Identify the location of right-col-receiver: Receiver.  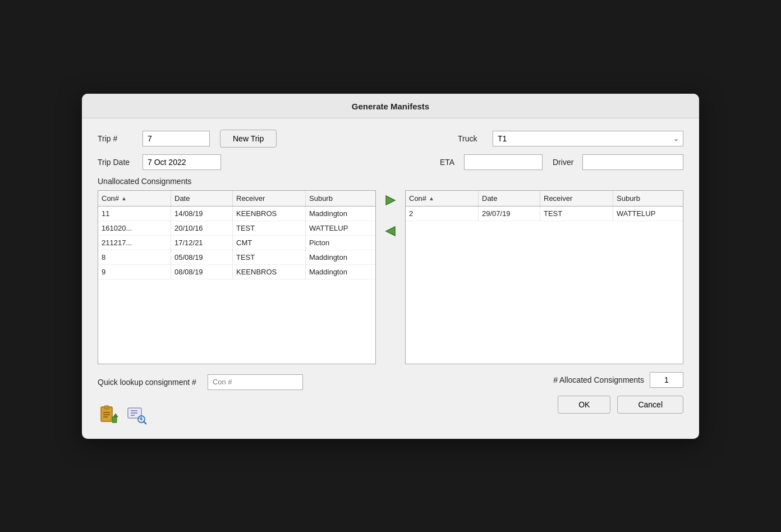
(577, 199).